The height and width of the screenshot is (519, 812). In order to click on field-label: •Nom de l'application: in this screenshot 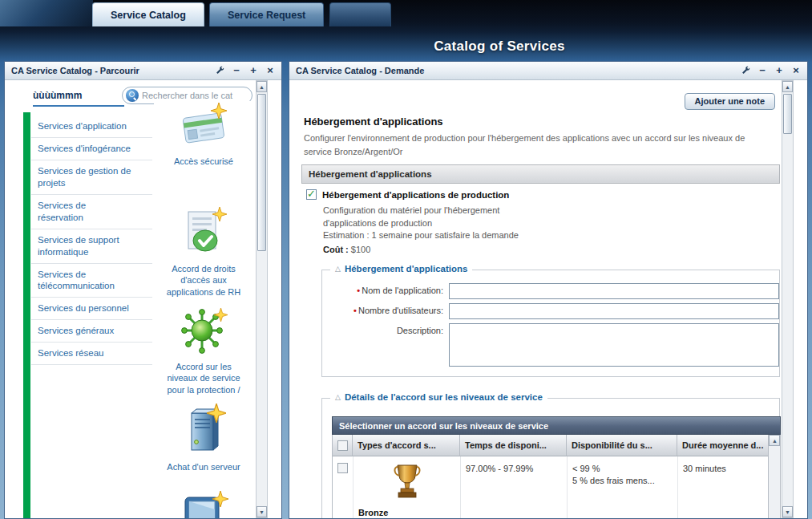, I will do `click(389, 291)`.